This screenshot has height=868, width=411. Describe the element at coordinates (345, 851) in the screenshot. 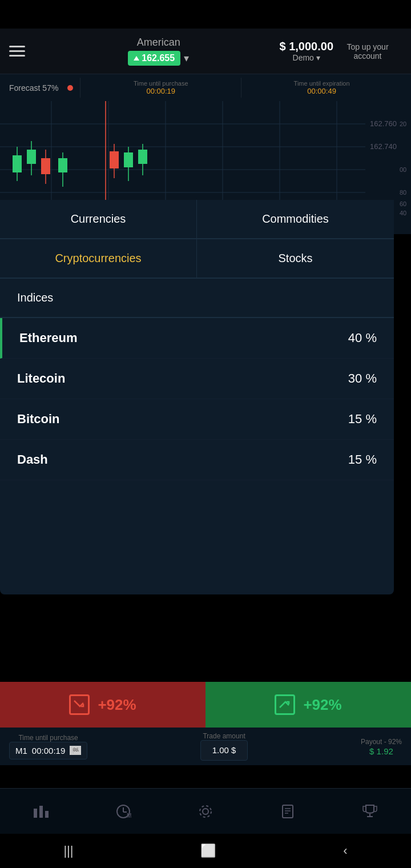

I see `sys-back-icon: ‹` at that location.